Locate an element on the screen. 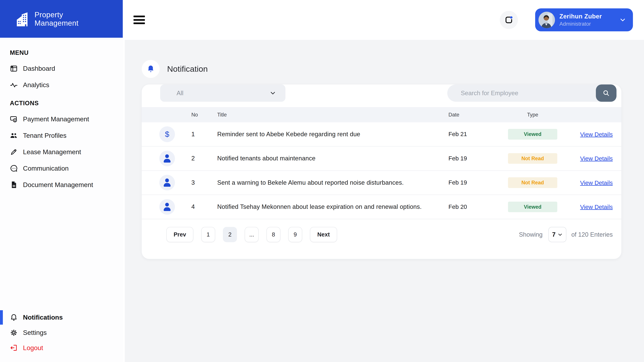 Image resolution: width=644 pixels, height=362 pixels. actions-section-label: ACTIONS is located at coordinates (66, 103).